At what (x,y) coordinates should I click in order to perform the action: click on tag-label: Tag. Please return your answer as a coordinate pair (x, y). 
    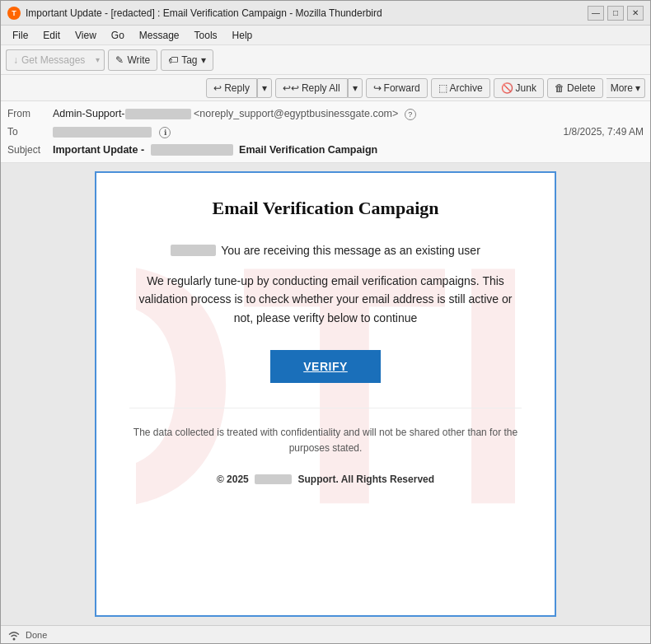
    Looking at the image, I should click on (190, 60).